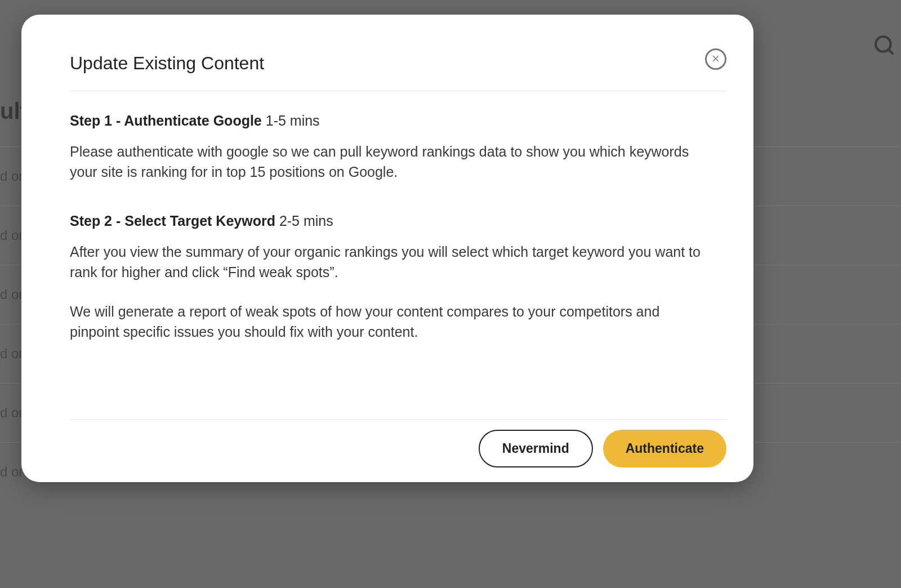  What do you see at coordinates (167, 63) in the screenshot?
I see `modal-title: Update Existing Content` at bounding box center [167, 63].